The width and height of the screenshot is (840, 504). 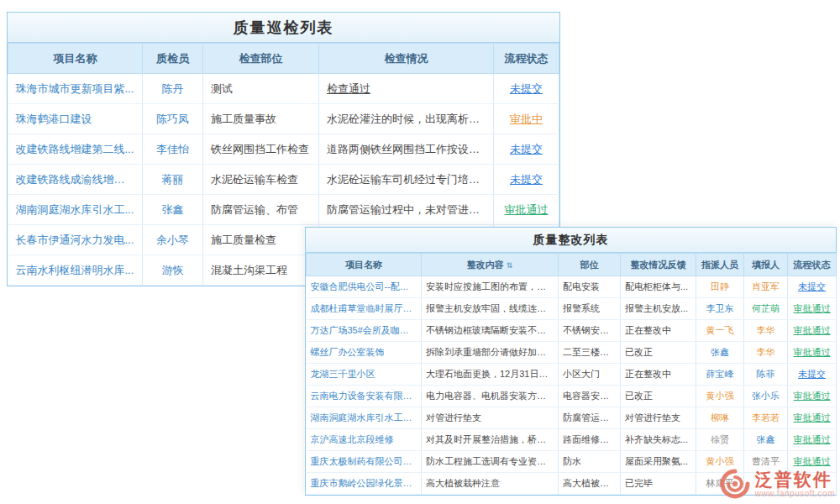 I want to click on rectification-row: 成都杜甫草堂临时展厅独立展...报警主机安放牢固，线缆连接...报警系统报警主机…, so click(x=571, y=309).